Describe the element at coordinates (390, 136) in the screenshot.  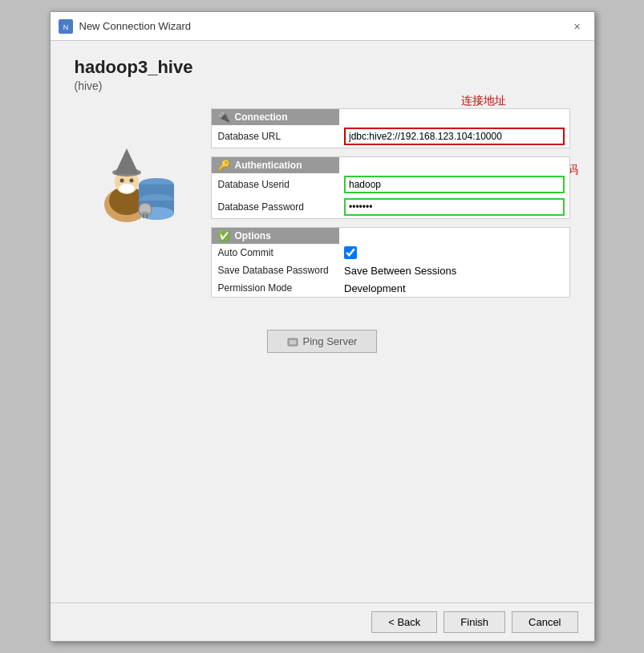
I see `database-url-row: Database URL` at that location.